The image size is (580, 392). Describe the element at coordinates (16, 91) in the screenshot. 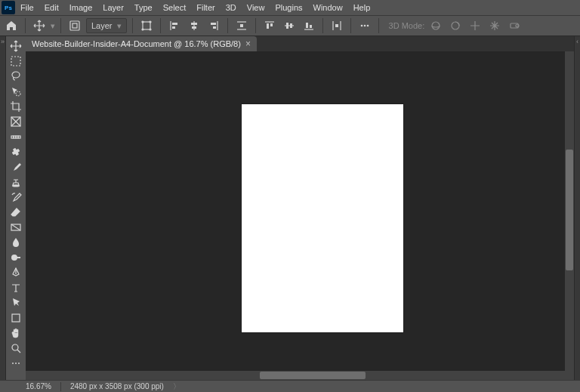

I see `quick-select-tool` at that location.